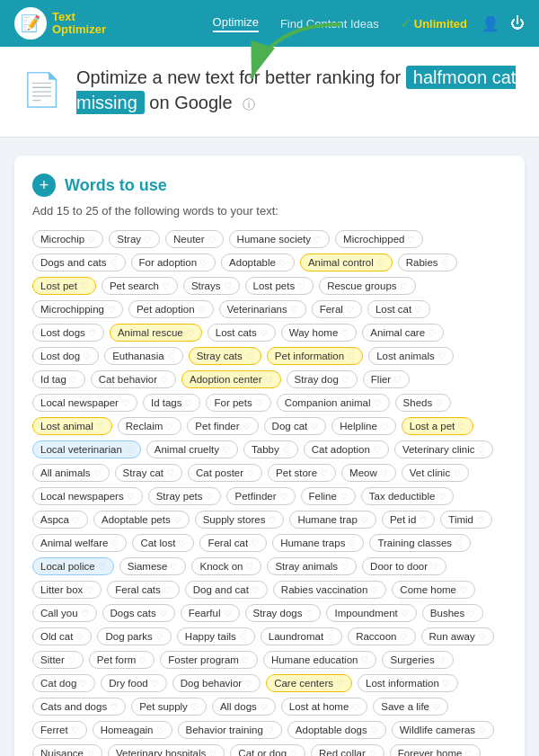 The height and width of the screenshot is (756, 539). Describe the element at coordinates (79, 543) in the screenshot. I see `tag-item: Animal welfare♡` at that location.